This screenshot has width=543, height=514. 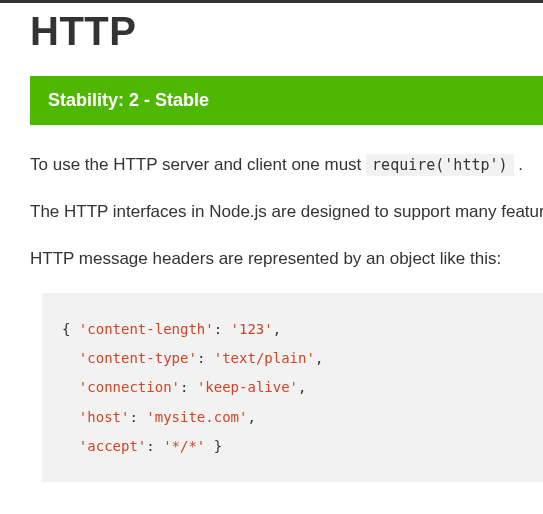 What do you see at coordinates (286, 212) in the screenshot?
I see `paragraph-interfaces: The HTTP interfaces in Node.js are desig…` at bounding box center [286, 212].